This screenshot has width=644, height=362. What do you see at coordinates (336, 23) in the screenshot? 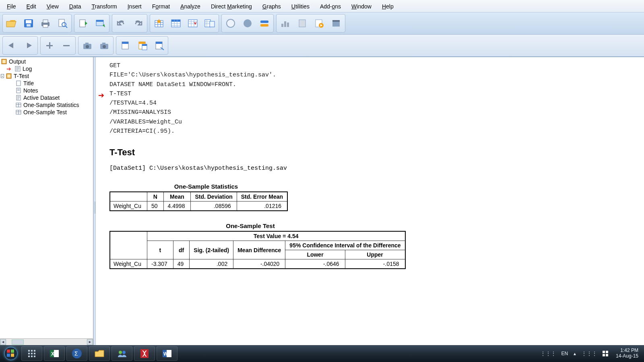
I see `designate-window-button` at bounding box center [336, 23].